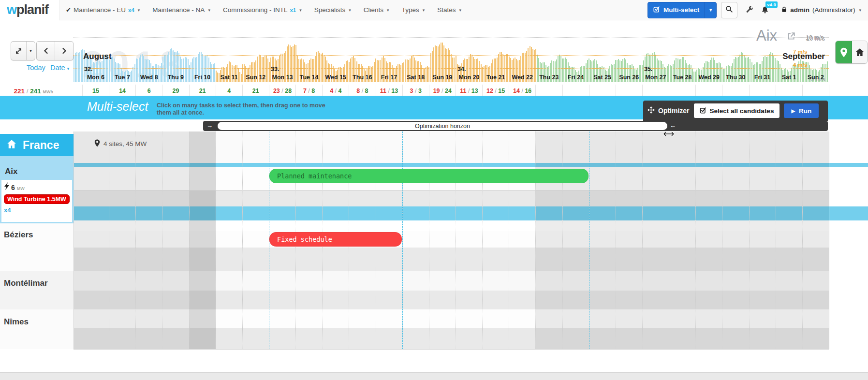  Describe the element at coordinates (395, 91) in the screenshot. I see `production-available: 13` at that location.